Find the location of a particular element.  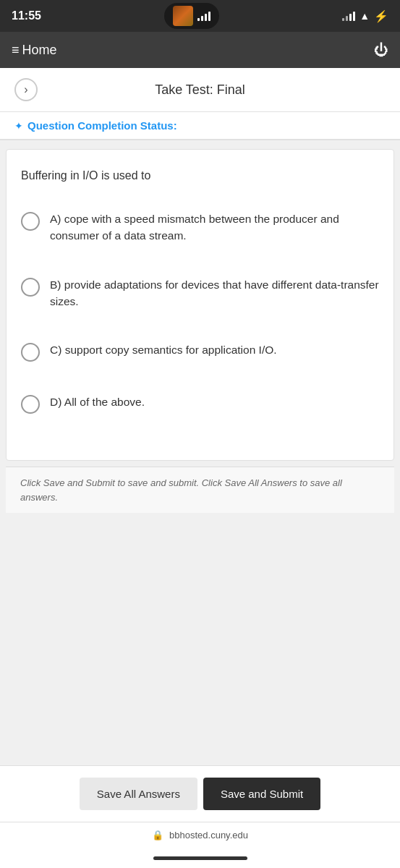

completion-status-bar: ✦ Question Completion Status: is located at coordinates (200, 126).